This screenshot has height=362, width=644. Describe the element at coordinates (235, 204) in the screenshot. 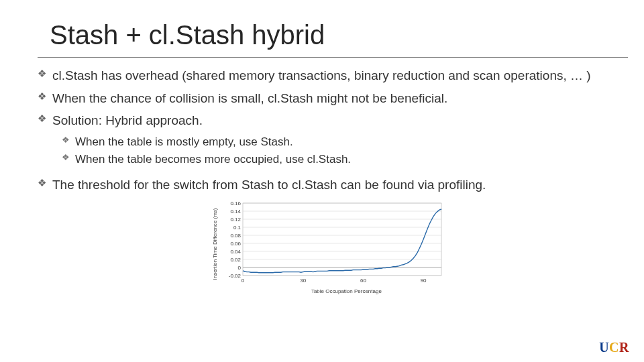

I see `svg-text: 0.16` at that location.